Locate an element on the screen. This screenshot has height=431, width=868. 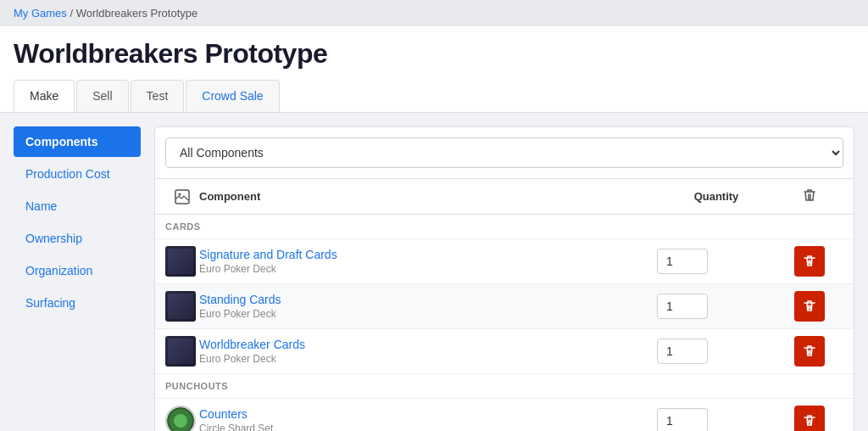
component-info: Signature and Draft Cards Euro Poker Dec… is located at coordinates (428, 261).